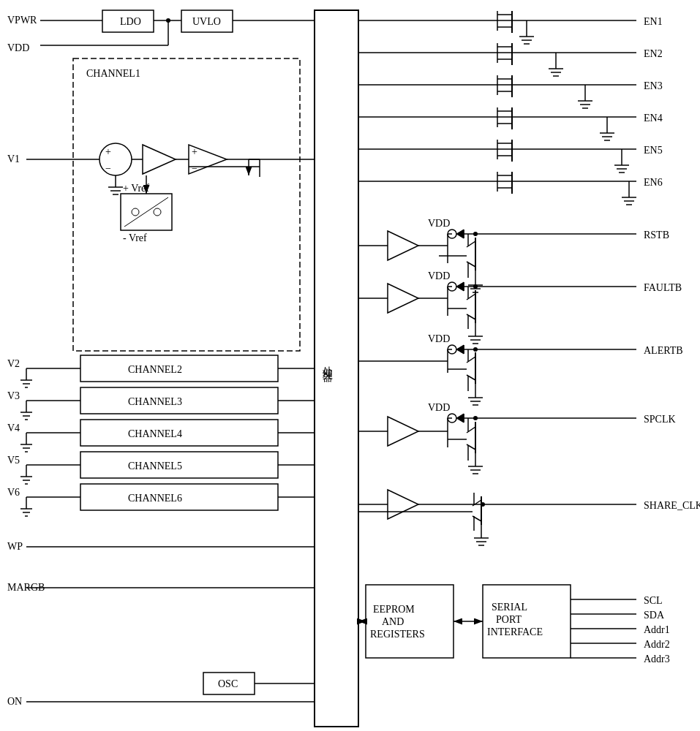 This screenshot has width=700, height=731. What do you see at coordinates (18, 48) in the screenshot?
I see `vdd-label-top: VDD` at bounding box center [18, 48].